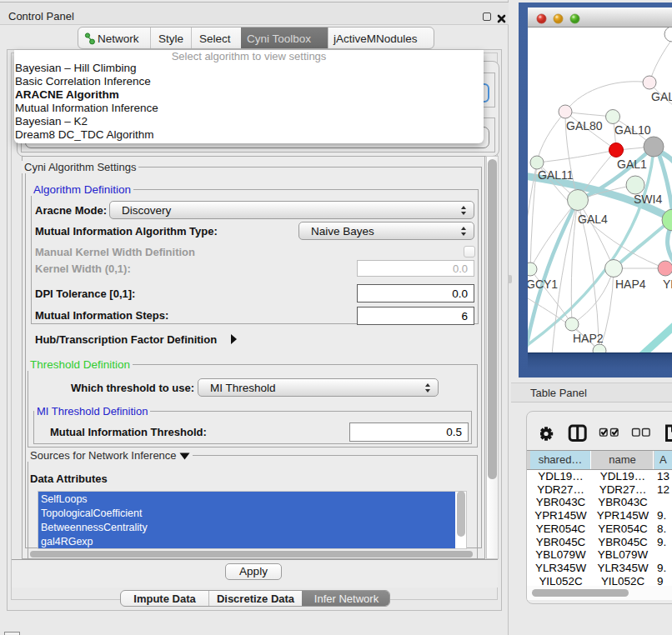  Describe the element at coordinates (633, 130) in the screenshot. I see `svg-text: GAL10` at that location.